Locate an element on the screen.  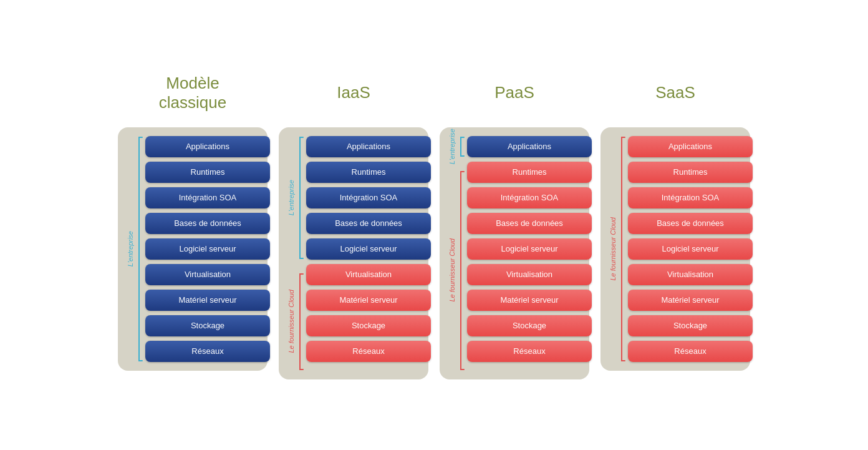
column-card-paas: L'entrepriseLe fournisseur CloudApplicat… is located at coordinates (514, 253).